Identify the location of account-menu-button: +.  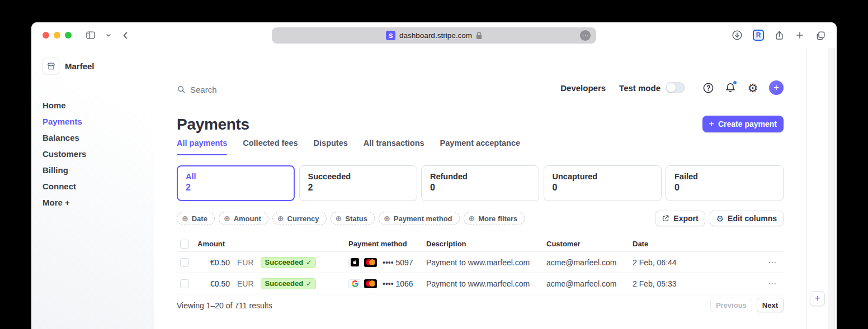
(776, 88).